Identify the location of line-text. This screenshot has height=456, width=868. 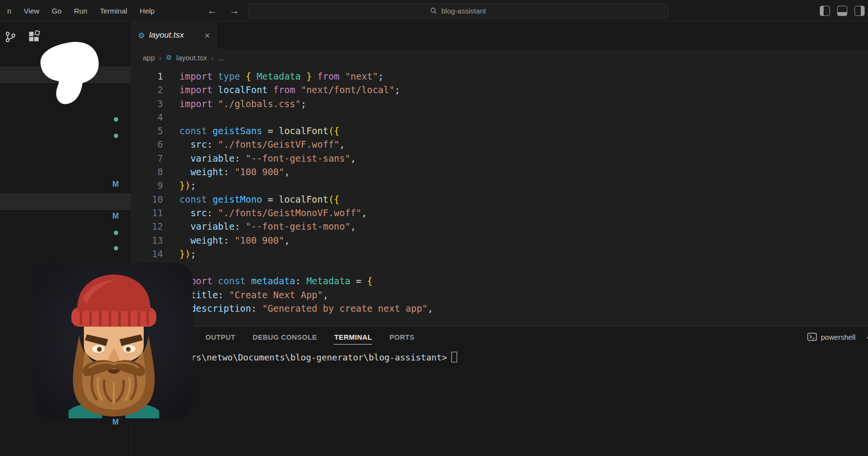
(171, 117).